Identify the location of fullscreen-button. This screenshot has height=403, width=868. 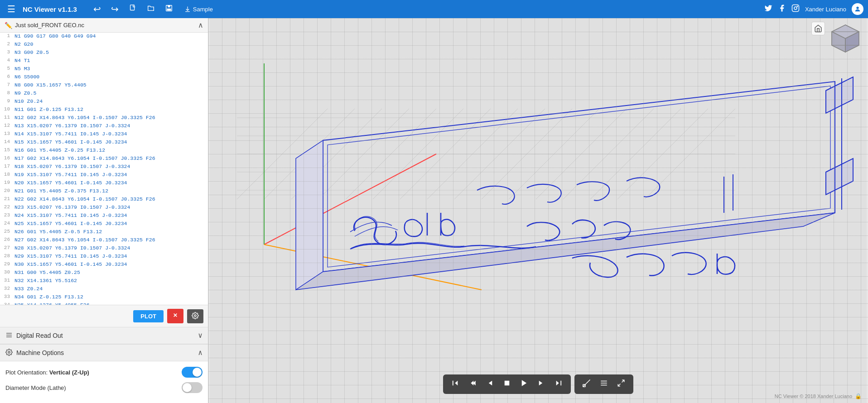
(621, 384).